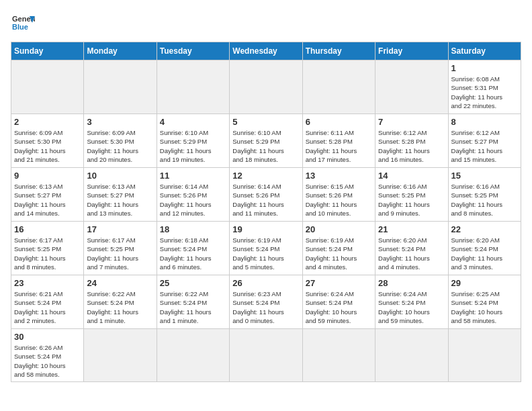 The height and width of the screenshot is (411, 532). What do you see at coordinates (266, 51) in the screenshot?
I see `weekday-header: Wednesday` at bounding box center [266, 51].